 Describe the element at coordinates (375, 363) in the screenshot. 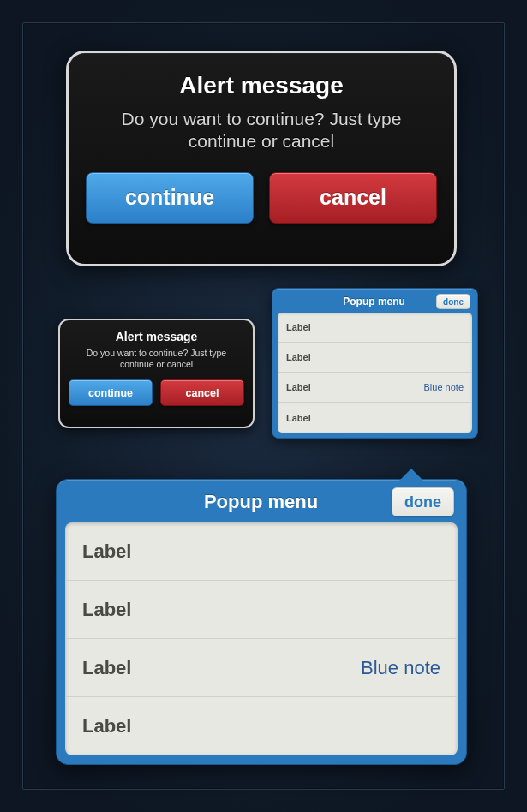

I see `popup-menu-small: Popup menu done Label Label Label Blue n…` at that location.